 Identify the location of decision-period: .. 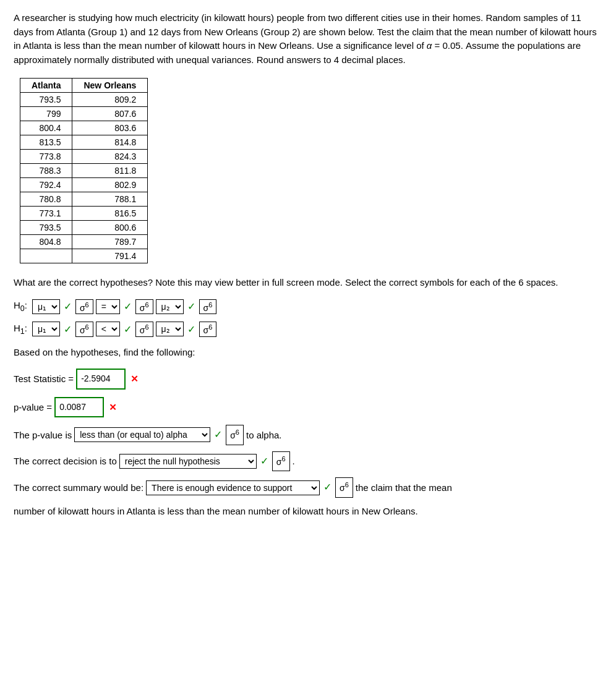
(294, 461).